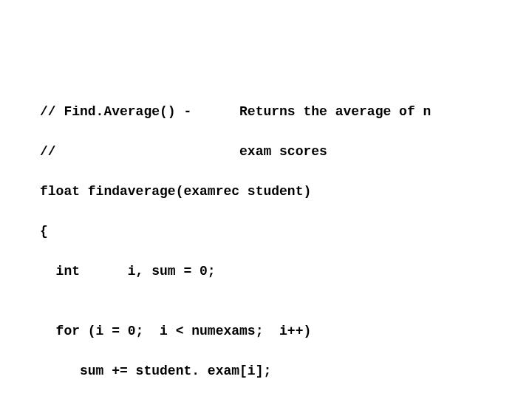 The image size is (532, 399). I want to click on code-line-3: {, so click(286, 232).